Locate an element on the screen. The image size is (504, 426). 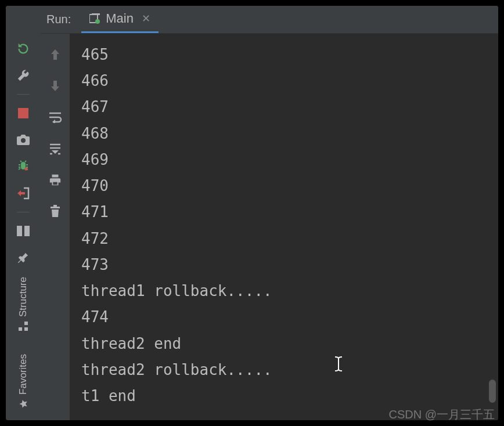
stop-button is located at coordinates (23, 113).